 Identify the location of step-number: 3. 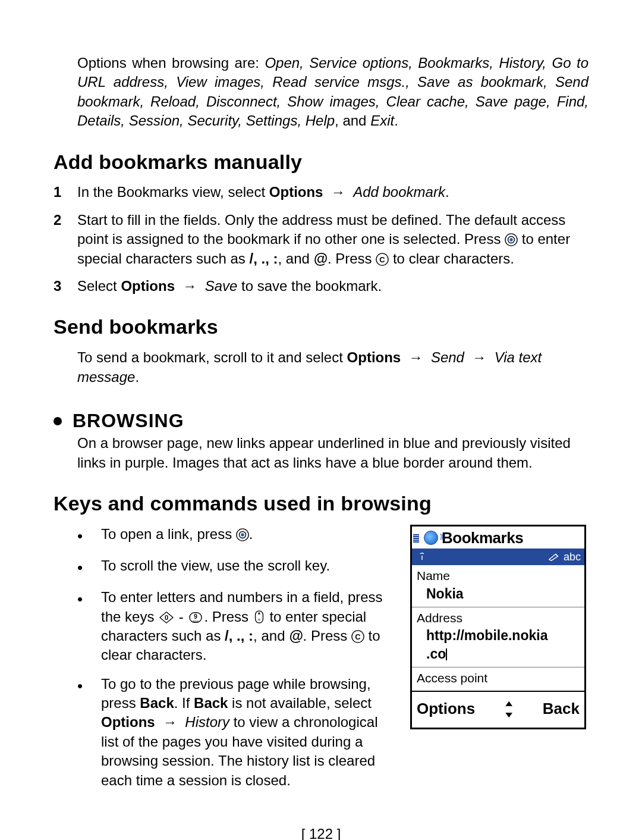
(65, 286).